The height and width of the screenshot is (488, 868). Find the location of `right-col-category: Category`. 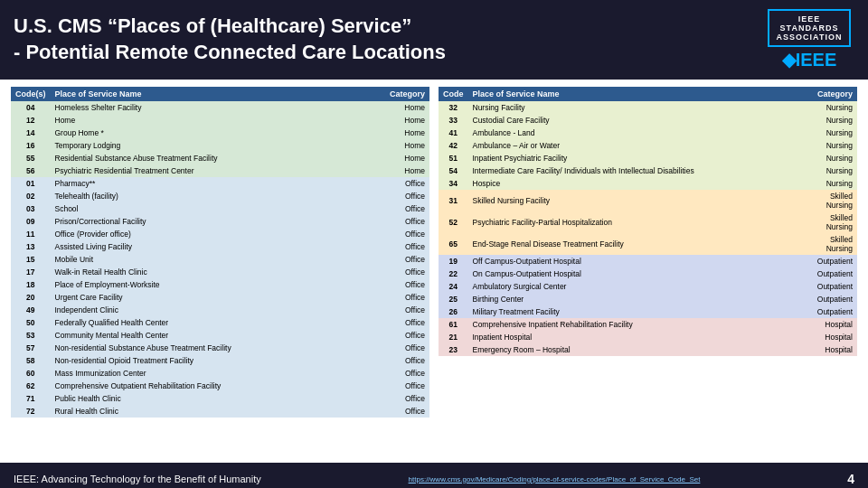

right-col-category: Category is located at coordinates (835, 94).